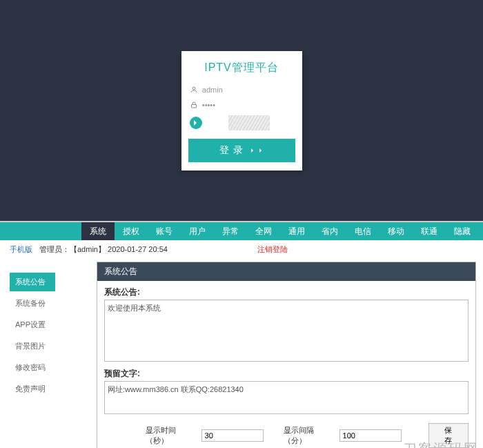 The image size is (483, 448). I want to click on topnav-tab: 账号, so click(164, 231).